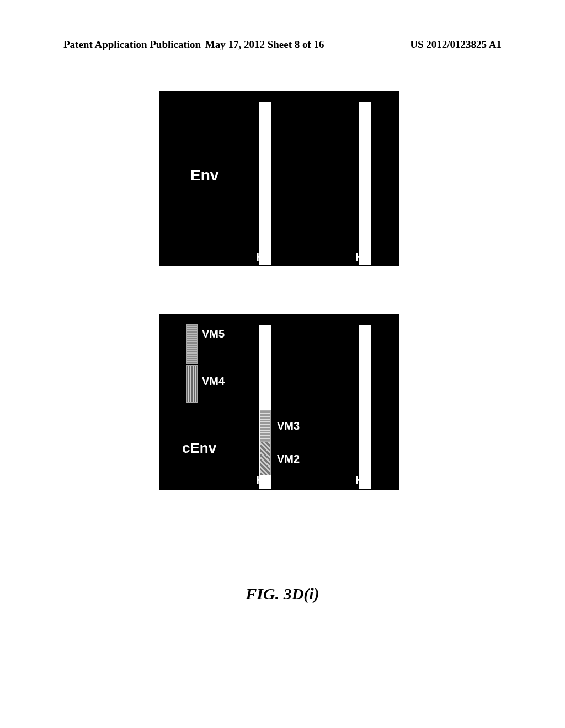 The height and width of the screenshot is (728, 565). What do you see at coordinates (265, 426) in the screenshot?
I see `vm3-segment` at bounding box center [265, 426].